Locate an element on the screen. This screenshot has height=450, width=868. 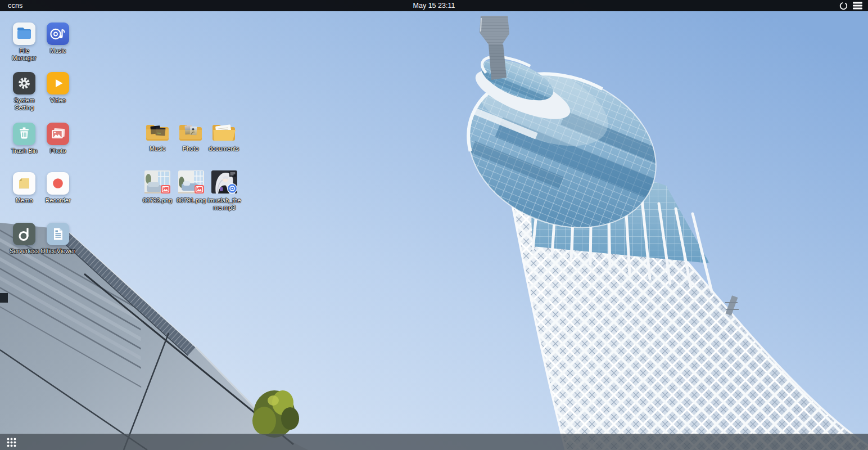
desktop-folder-documents: documents is located at coordinates (224, 137).